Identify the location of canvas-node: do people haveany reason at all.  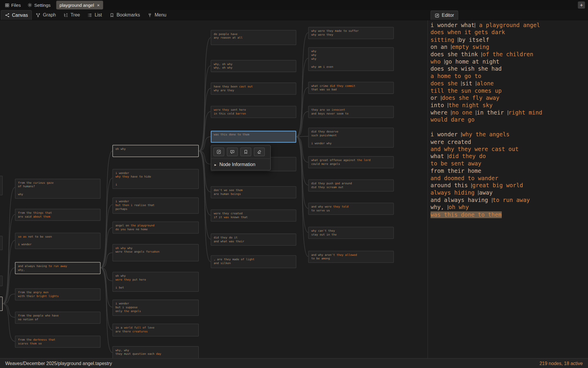
(253, 38).